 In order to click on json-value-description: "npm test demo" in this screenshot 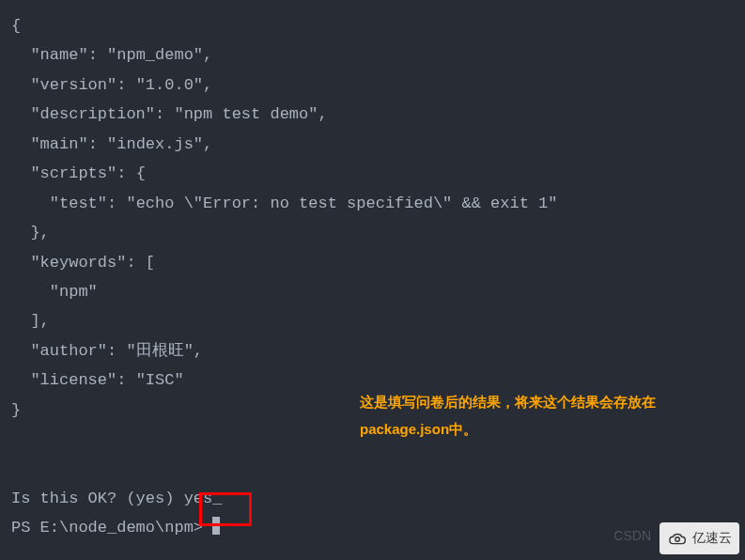, I will do `click(246, 115)`.